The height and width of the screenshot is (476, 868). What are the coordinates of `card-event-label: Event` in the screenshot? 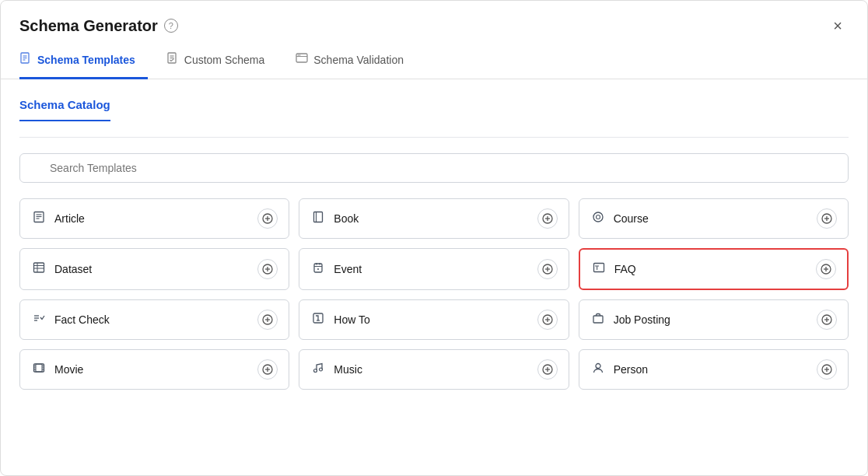 It's located at (348, 269).